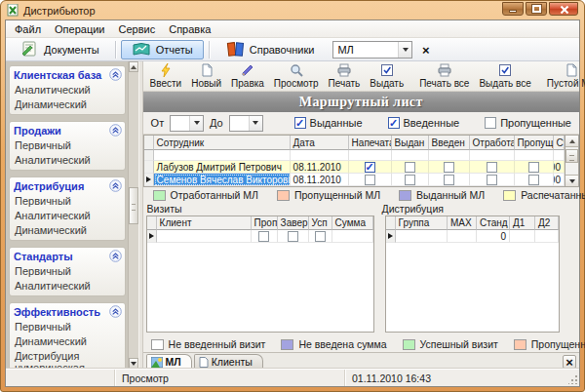 This screenshot has height=392, width=585. I want to click on grid-scrollbar, so click(571, 161).